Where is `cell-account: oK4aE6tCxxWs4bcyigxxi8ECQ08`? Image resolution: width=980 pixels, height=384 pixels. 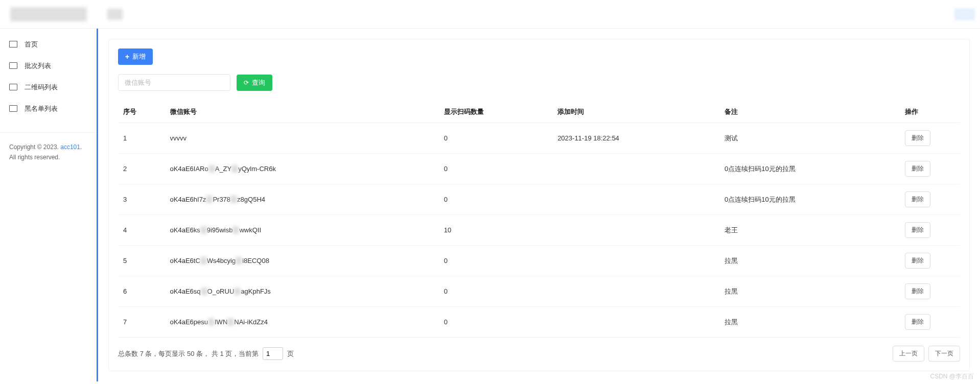 cell-account: oK4aE6tCxxWs4bcyigxxi8ECQ08 is located at coordinates (302, 261).